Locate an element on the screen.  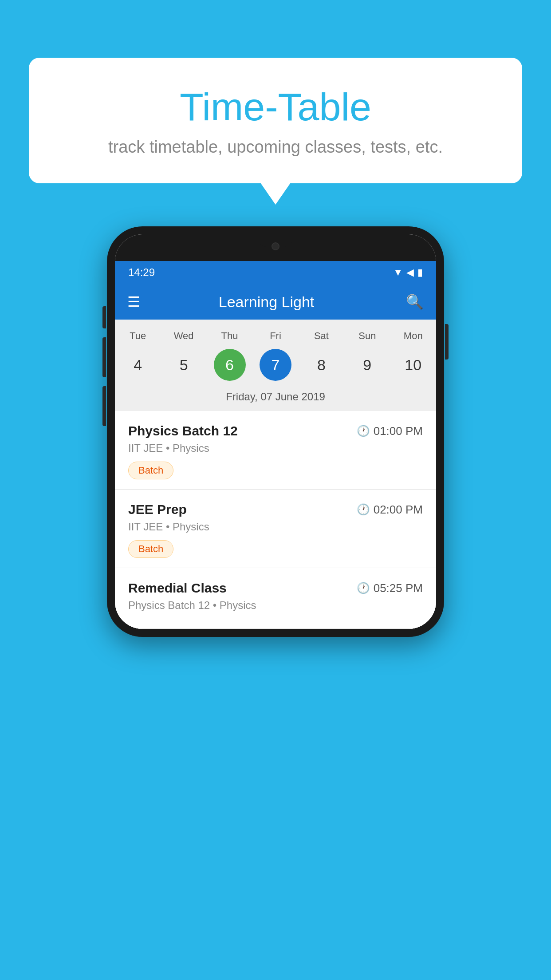
phone-camera is located at coordinates (276, 246).